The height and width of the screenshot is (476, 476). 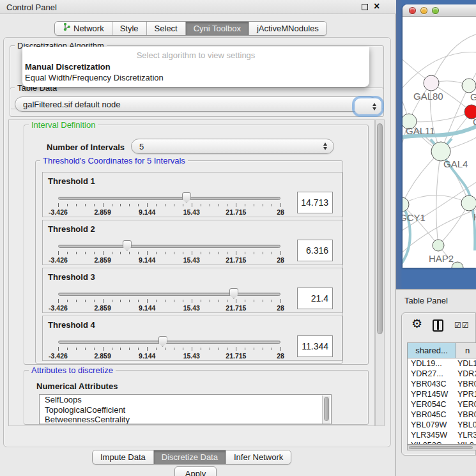 What do you see at coordinates (66, 29) in the screenshot?
I see `network-icon` at bounding box center [66, 29].